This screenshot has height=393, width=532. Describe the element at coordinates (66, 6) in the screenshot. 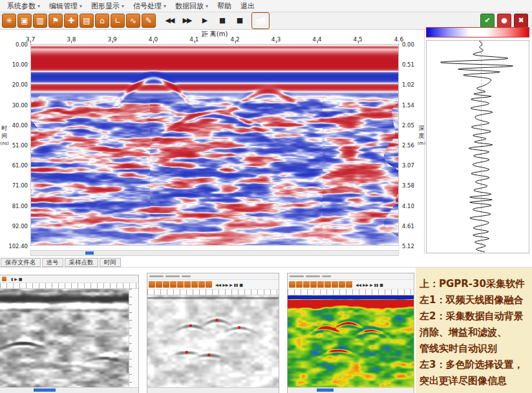

I see `menu-item-2: 编辑管理▾` at that location.